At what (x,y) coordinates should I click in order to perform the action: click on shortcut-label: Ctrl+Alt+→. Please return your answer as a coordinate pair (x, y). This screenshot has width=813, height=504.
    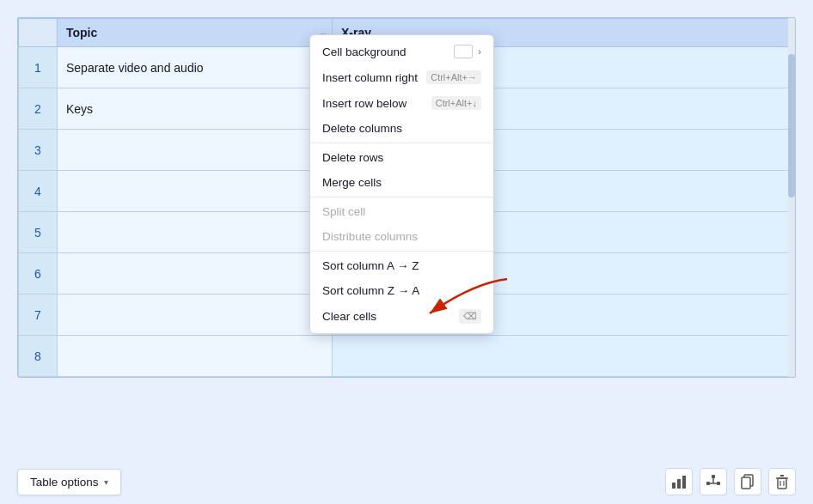
    Looking at the image, I should click on (454, 77).